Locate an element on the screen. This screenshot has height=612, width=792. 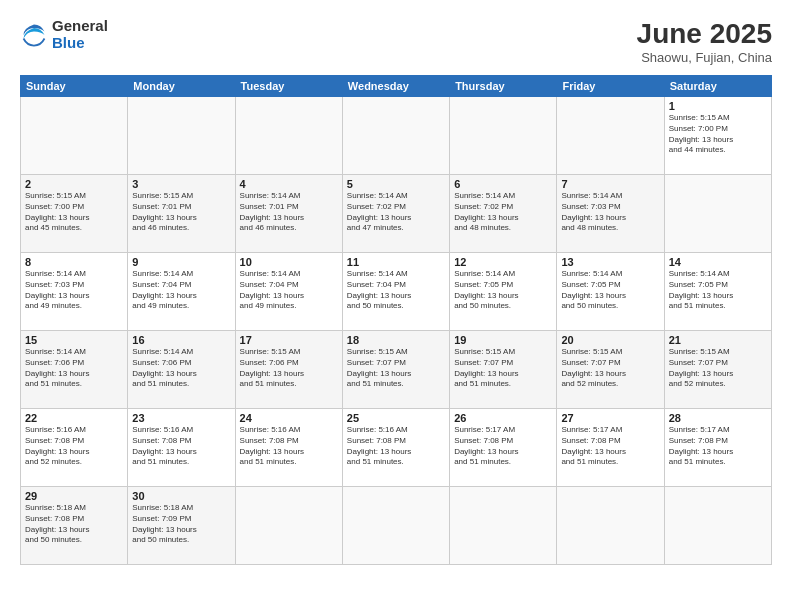
day-number: 14 is located at coordinates (718, 262).